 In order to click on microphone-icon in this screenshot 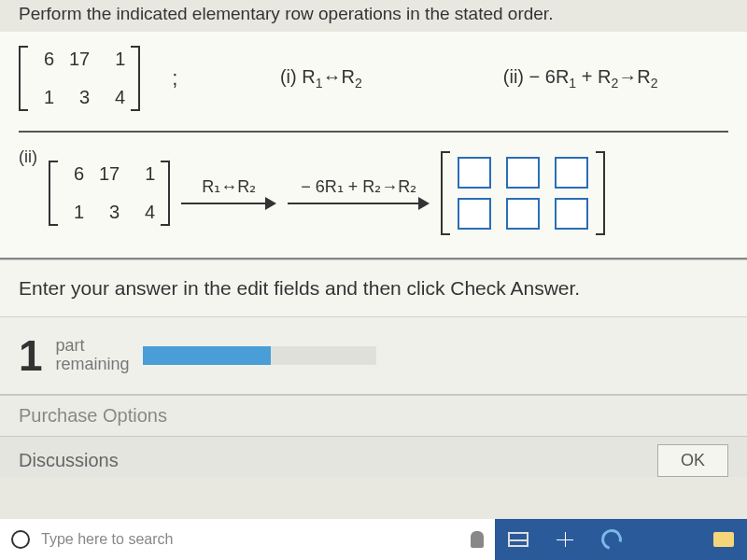, I will do `click(477, 539)`.